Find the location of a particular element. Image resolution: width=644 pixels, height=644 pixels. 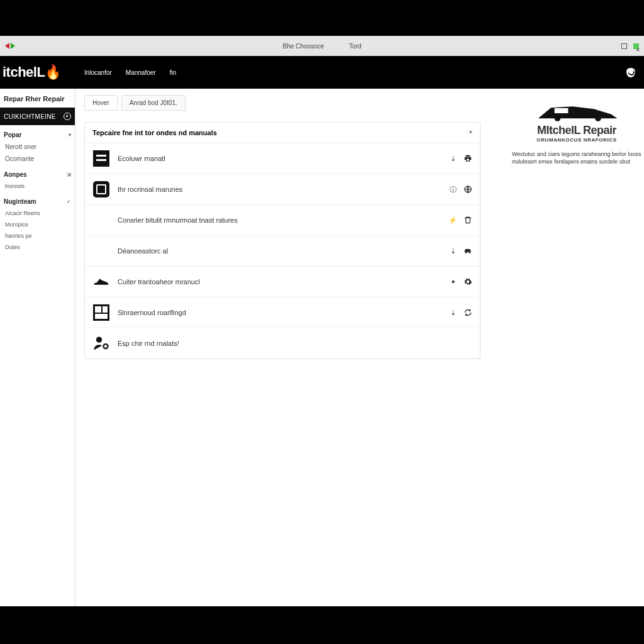

manual-row: Slnraernoud roarlfingd ⇣ is located at coordinates (282, 313).